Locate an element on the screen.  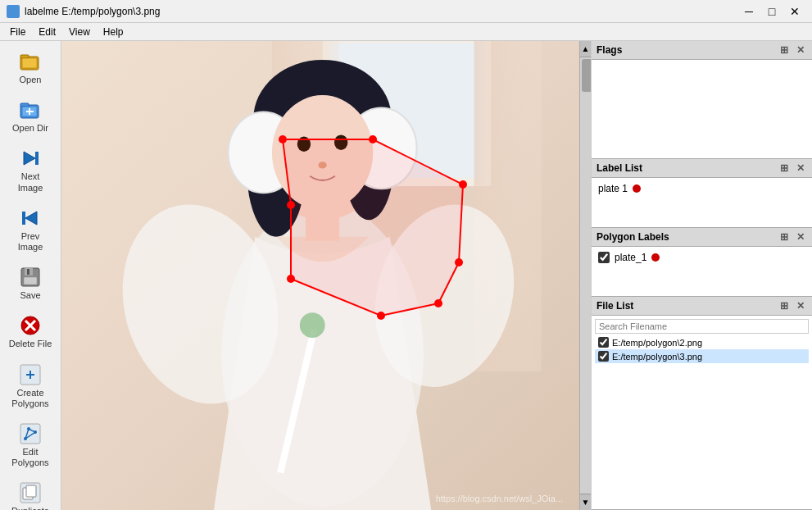
polygon-labels-close-icon: ✕ is located at coordinates (801, 237).